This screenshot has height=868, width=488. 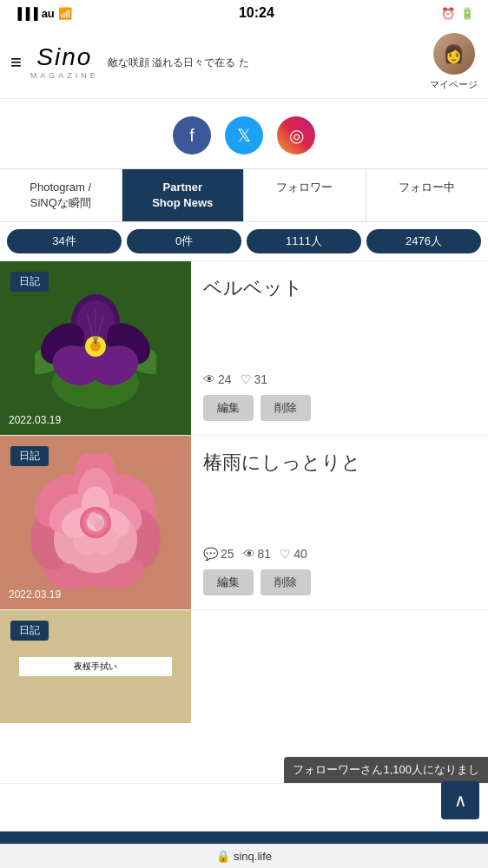 I want to click on domain-bar: 🔒 sinq.life, so click(x=244, y=856).